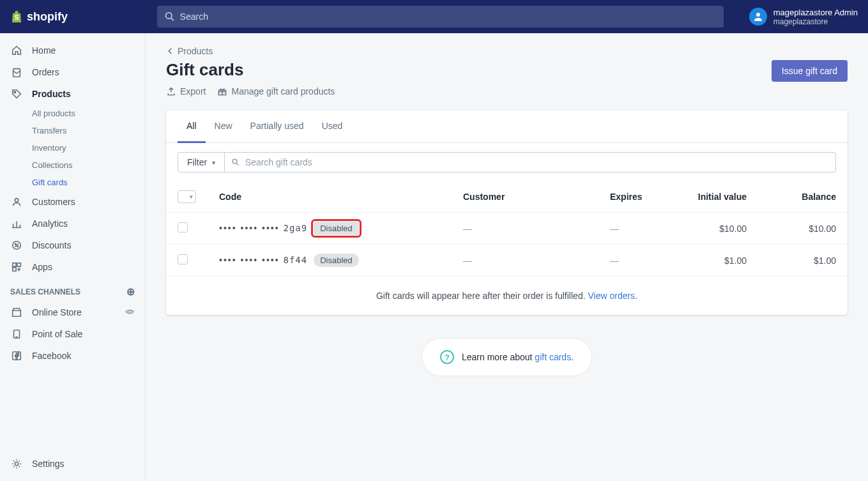 Image resolution: width=868 pixels, height=481 pixels. I want to click on pos-icon, so click(17, 334).